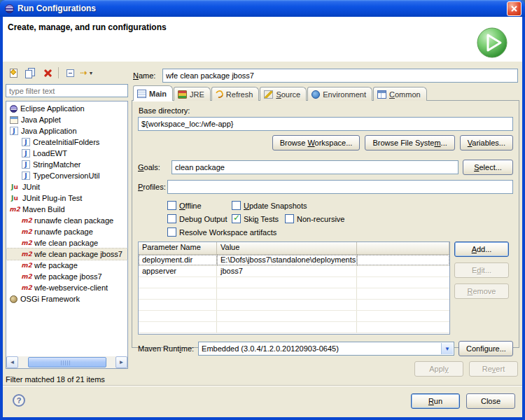 This screenshot has width=525, height=420. Describe the element at coordinates (67, 153) in the screenshot. I see `tree-item: JLoadEWT` at that location.